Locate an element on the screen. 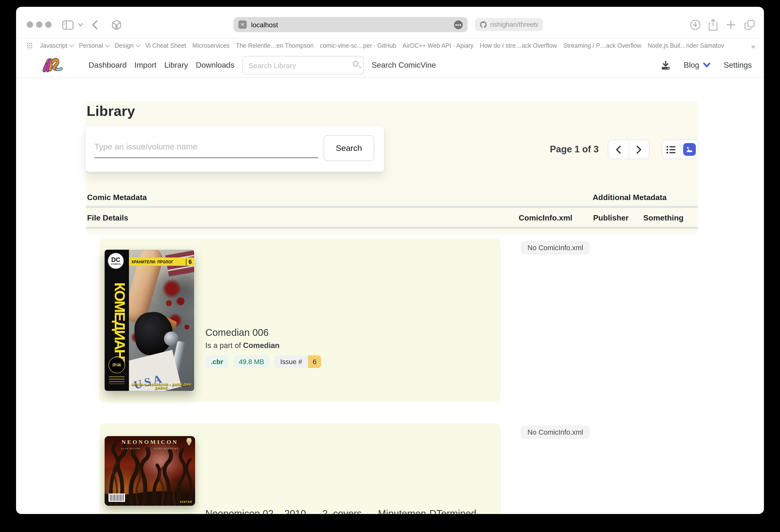  address-more-icon: ••• is located at coordinates (458, 25).